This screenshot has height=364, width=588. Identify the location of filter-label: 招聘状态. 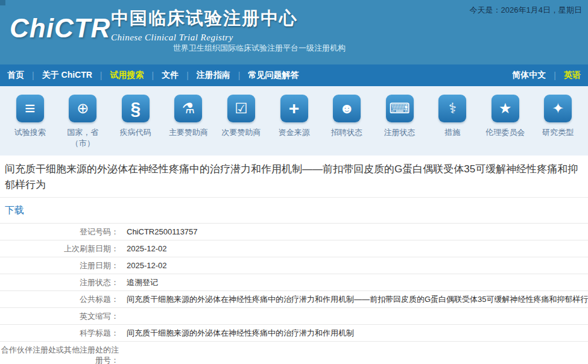
(347, 133).